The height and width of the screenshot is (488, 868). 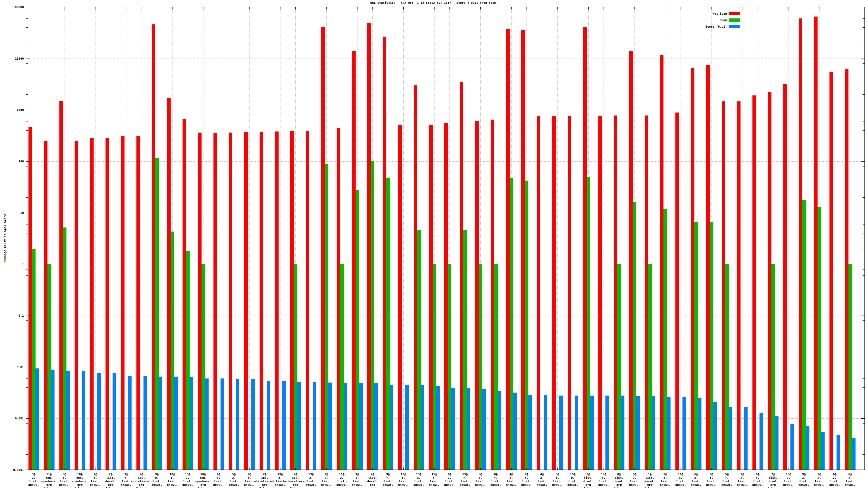 I want to click on x-tick-label-line: org, so click(x=850, y=487).